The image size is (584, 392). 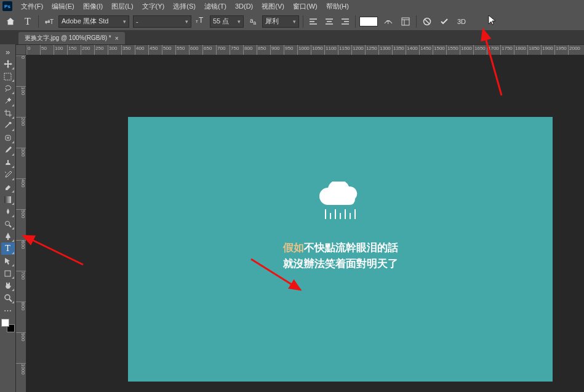 I want to click on menu-3d: 3D(D), so click(x=244, y=6).